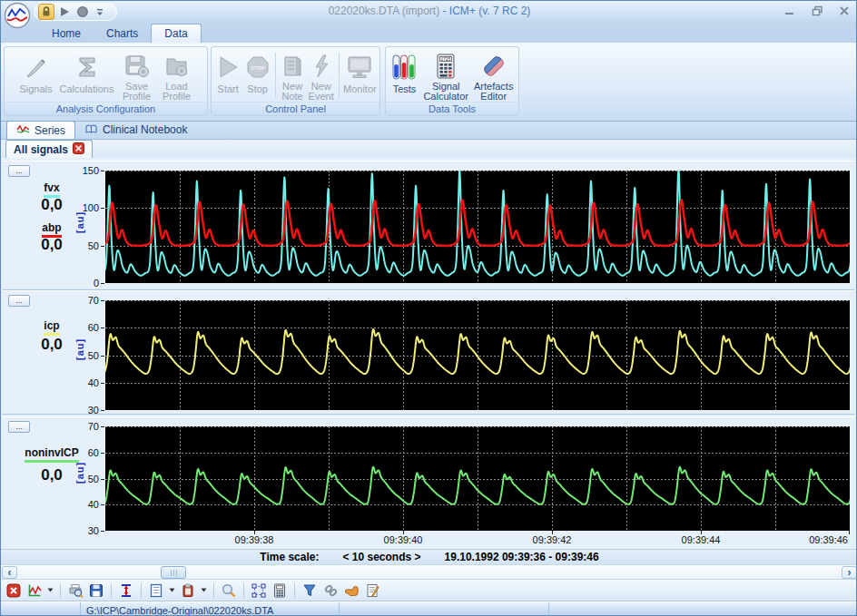 Image resolution: width=857 pixels, height=616 pixels. What do you see at coordinates (173, 572) in the screenshot?
I see `scrollbar-thumb` at bounding box center [173, 572].